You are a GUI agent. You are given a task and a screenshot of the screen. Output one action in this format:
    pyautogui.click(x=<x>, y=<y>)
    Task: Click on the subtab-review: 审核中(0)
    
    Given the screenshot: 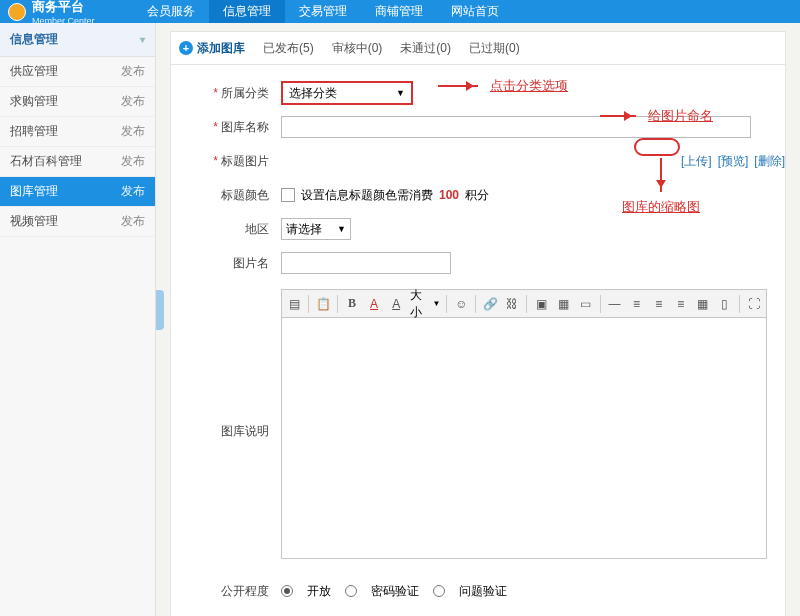 What is the action you would take?
    pyautogui.click(x=358, y=48)
    